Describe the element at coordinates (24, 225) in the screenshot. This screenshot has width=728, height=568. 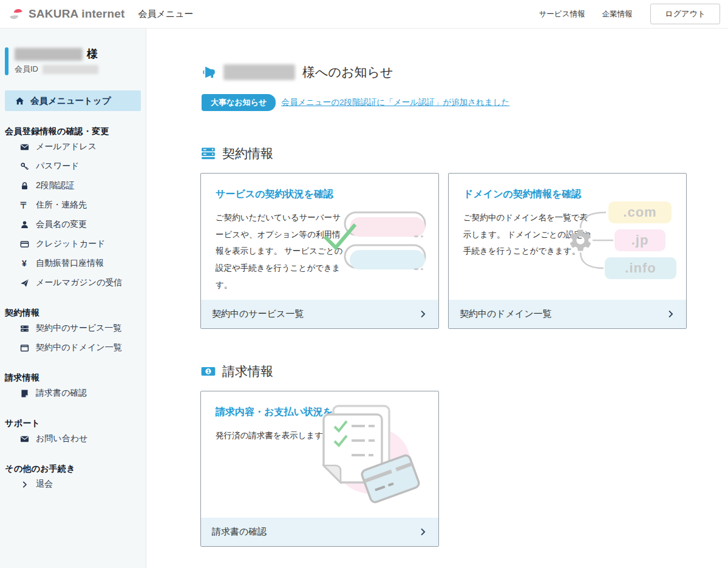
I see `person-icon` at that location.